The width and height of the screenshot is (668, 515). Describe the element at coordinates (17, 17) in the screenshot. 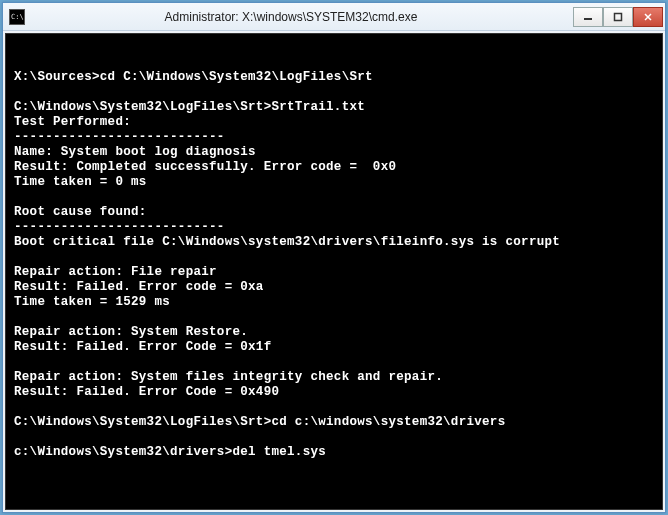

I see `cmd-icon: C:\` at that location.